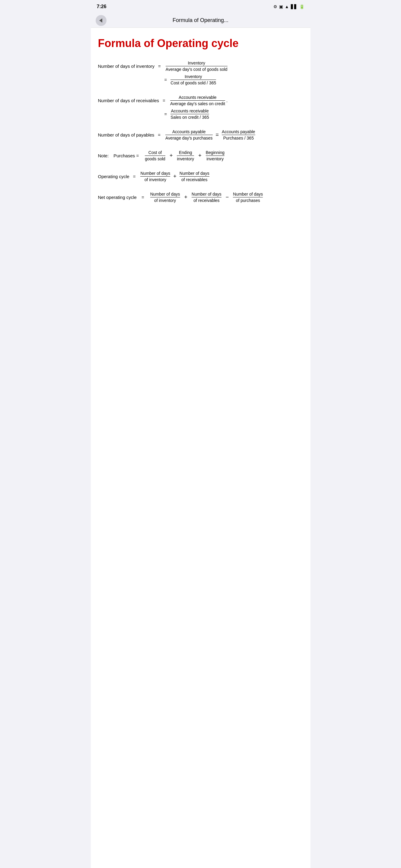 The width and height of the screenshot is (401, 868). What do you see at coordinates (186, 197) in the screenshot?
I see `noc-plus: +` at bounding box center [186, 197].